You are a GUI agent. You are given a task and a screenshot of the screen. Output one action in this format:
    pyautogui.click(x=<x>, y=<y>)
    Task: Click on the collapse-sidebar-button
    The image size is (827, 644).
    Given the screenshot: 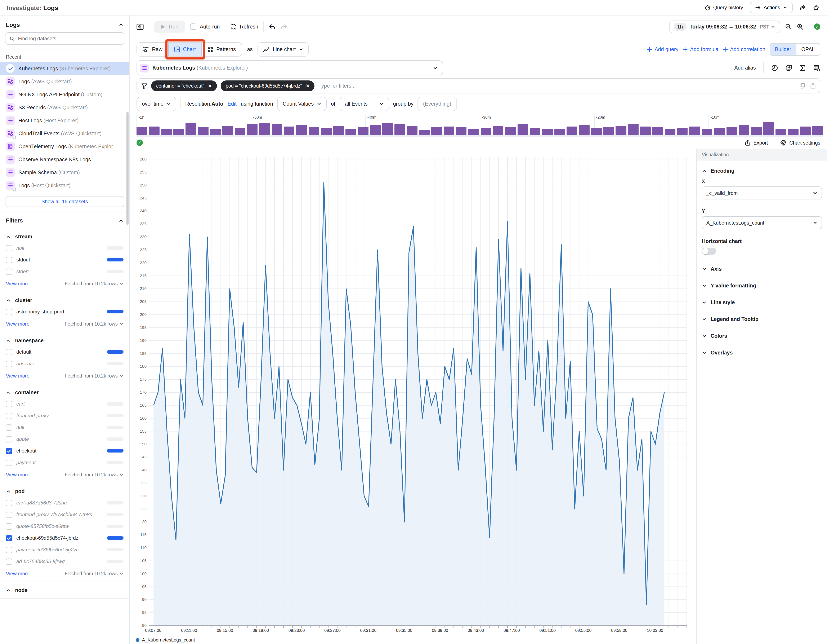 What is the action you would take?
    pyautogui.click(x=140, y=27)
    